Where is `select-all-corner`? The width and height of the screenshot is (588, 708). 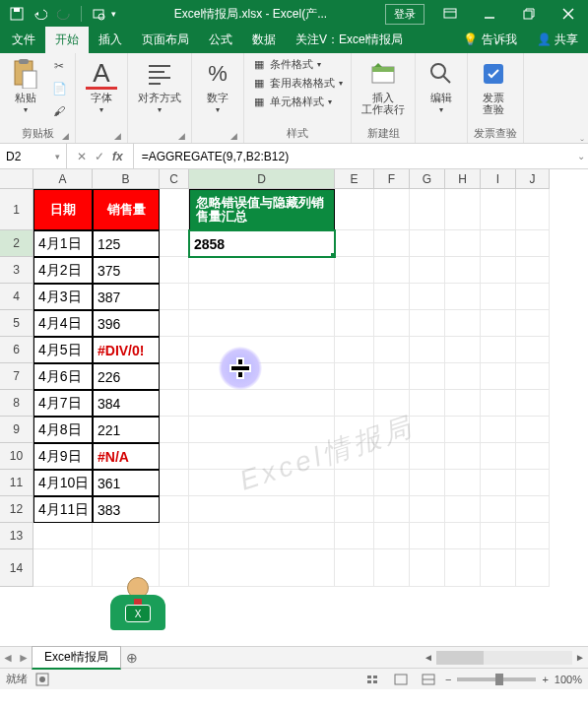
select-all-corner is located at coordinates (17, 179).